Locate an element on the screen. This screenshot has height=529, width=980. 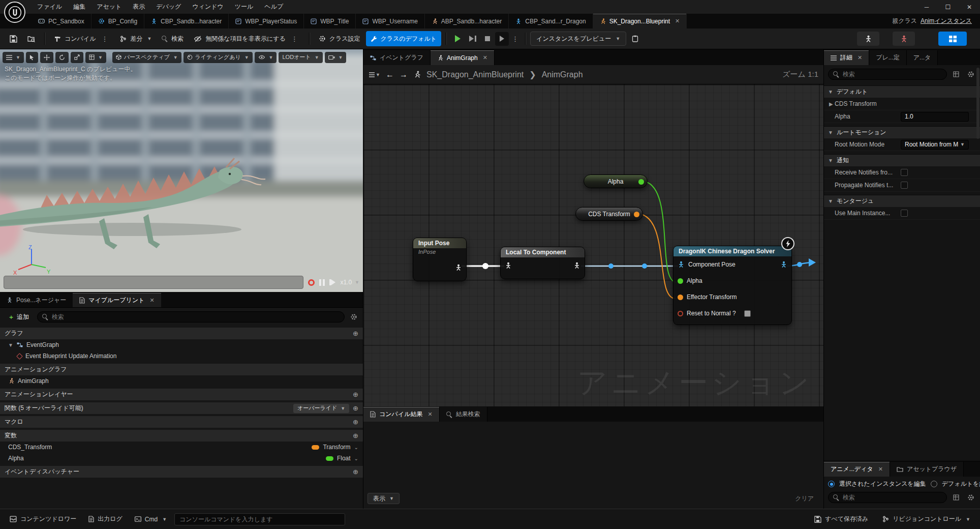
cds-transform-getter-node: CDS Transform is located at coordinates (609, 214).